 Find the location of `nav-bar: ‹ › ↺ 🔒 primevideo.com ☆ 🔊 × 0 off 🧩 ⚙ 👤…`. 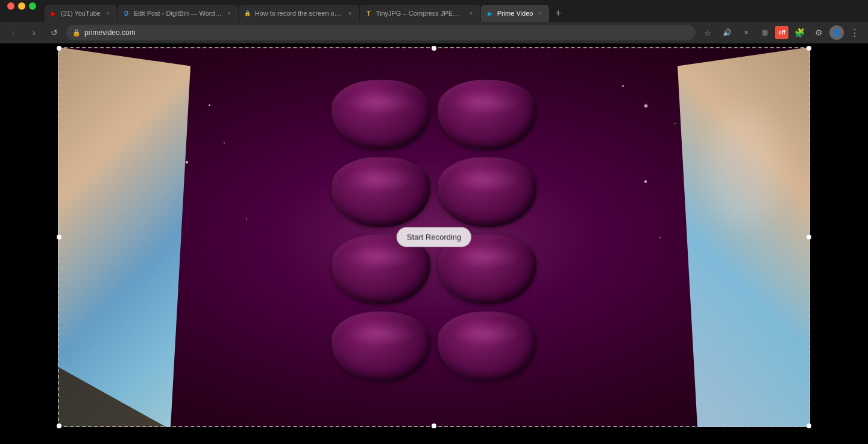

nav-bar: ‹ › ↺ 🔒 primevideo.com ☆ 🔊 × 0 off 🧩 ⚙ 👤… is located at coordinates (434, 33).